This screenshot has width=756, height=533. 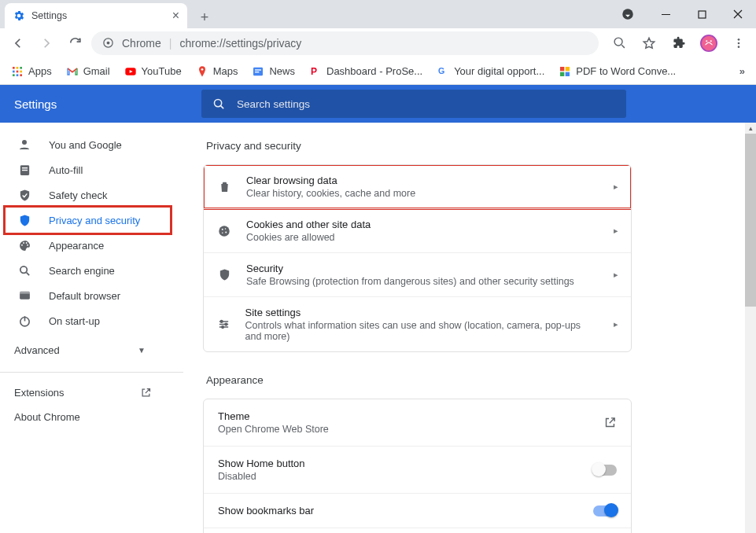 I want to click on nav-label: Privacy and security, so click(x=94, y=220).